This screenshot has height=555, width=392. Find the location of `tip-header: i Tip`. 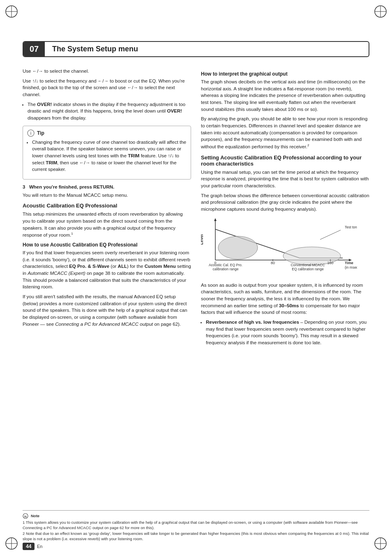

tip-header: i Tip is located at coordinates (107, 133).